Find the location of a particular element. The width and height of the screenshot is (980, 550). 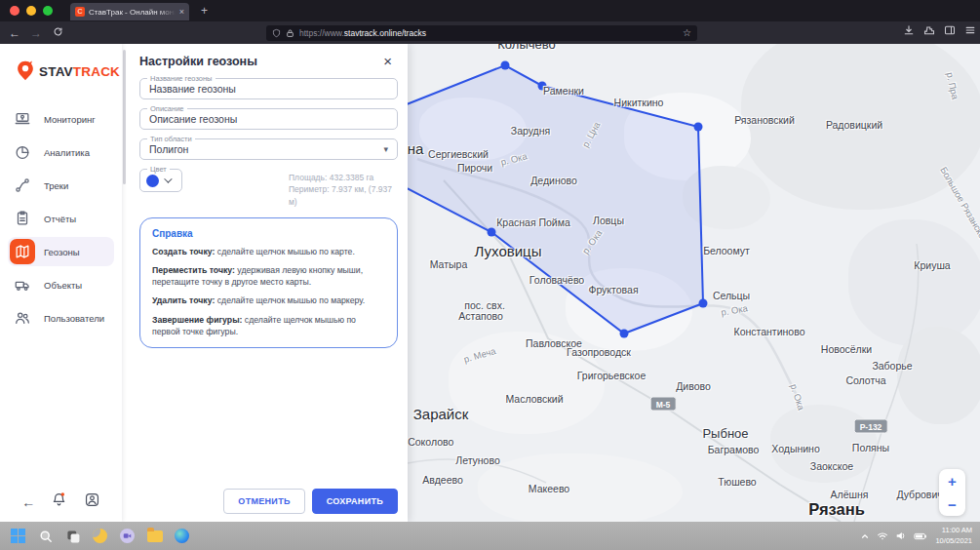

users-icon is located at coordinates (22, 318).